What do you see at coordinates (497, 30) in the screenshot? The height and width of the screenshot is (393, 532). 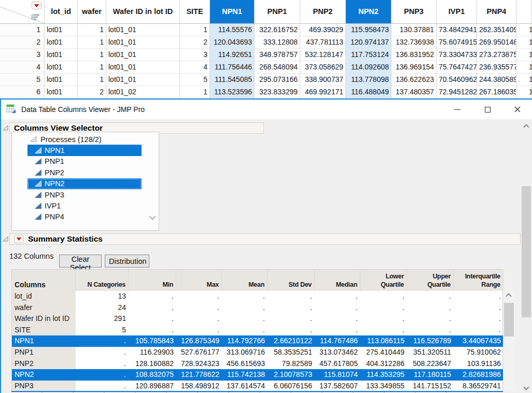 I see `cell-pnp4: 262.351409` at bounding box center [497, 30].